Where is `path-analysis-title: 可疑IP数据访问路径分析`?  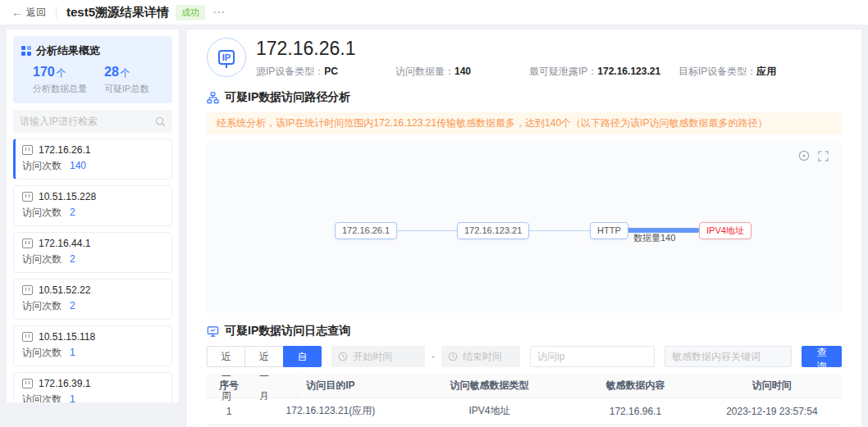 path-analysis-title: 可疑IP数据访问路径分析 is located at coordinates (287, 98).